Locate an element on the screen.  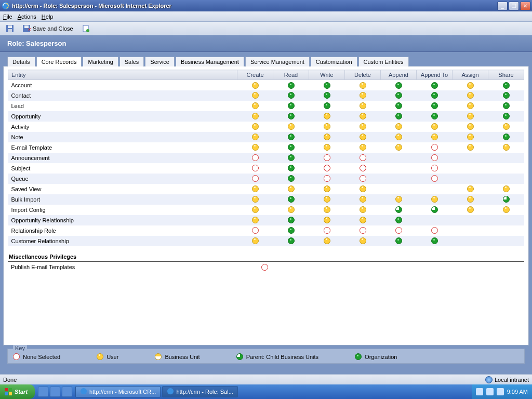
toolbar-extra-button is located at coordinates (86, 29).